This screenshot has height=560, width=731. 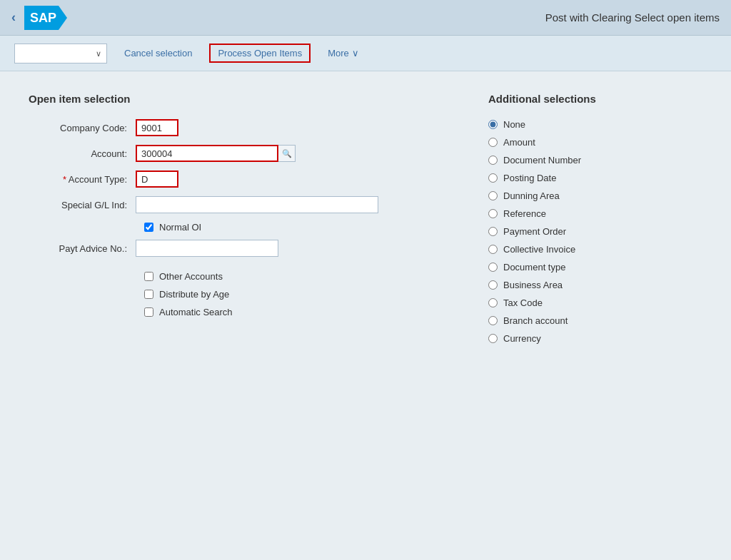 What do you see at coordinates (366, 18) in the screenshot?
I see `header: ‹ SAP Post with Clearing Select open ite…` at bounding box center [366, 18].